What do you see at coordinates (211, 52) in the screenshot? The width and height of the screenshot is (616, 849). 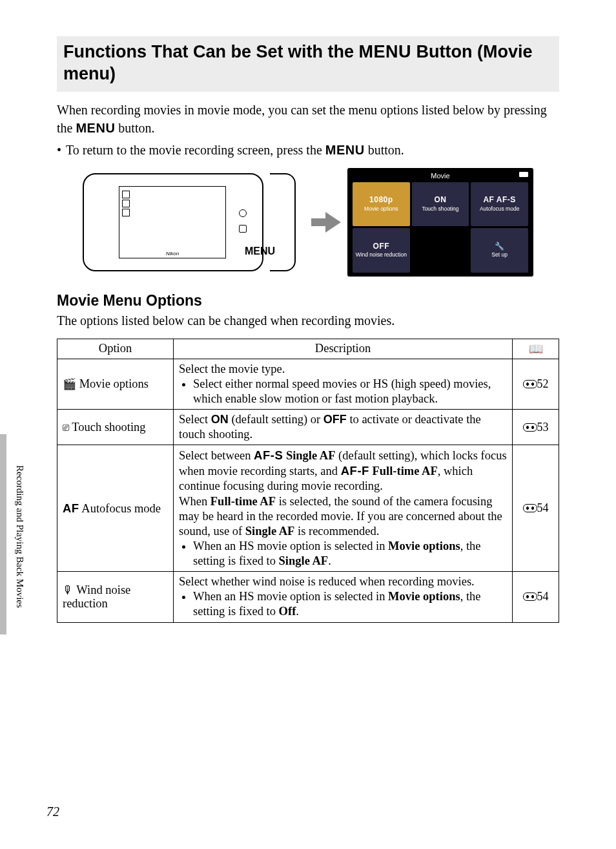 I see `title-pre: Functions That Can be Set with the` at bounding box center [211, 52].